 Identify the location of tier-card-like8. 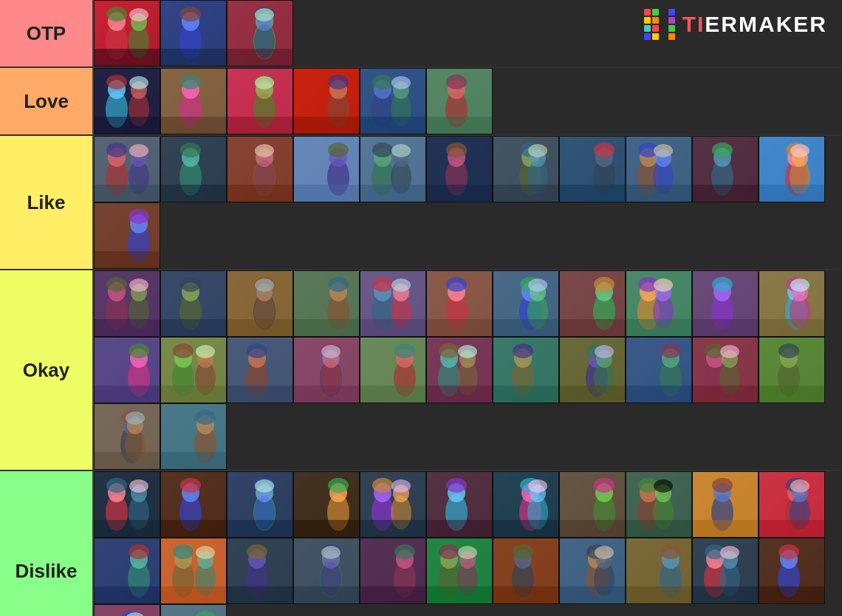
(592, 169).